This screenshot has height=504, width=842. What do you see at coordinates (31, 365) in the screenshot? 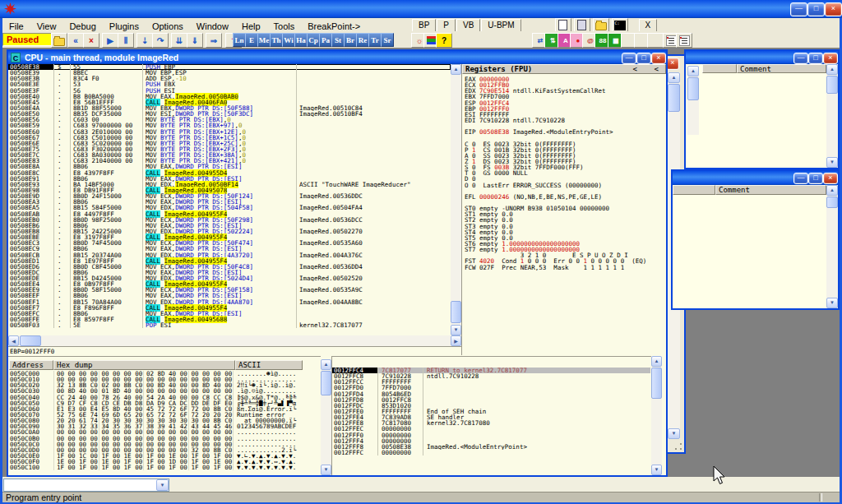
I see `address-column-header: Address` at bounding box center [31, 365].